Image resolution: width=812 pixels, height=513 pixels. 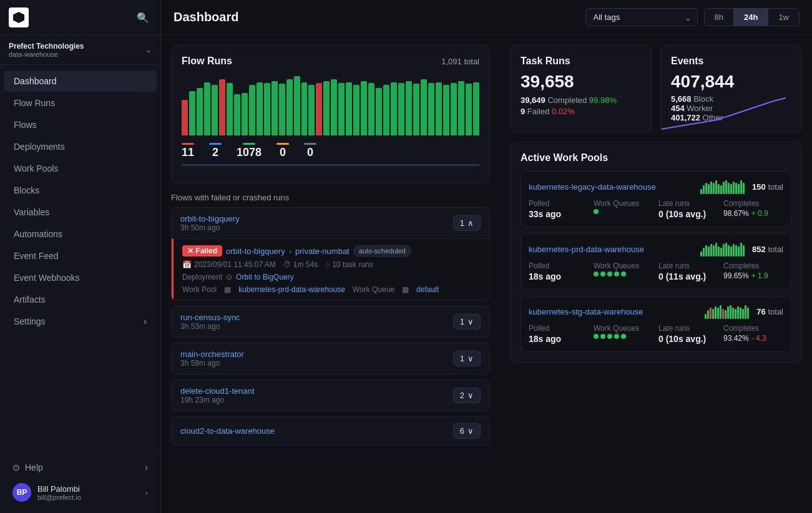 I want to click on tags-select-wrapper: All tags, so click(x=642, y=17).